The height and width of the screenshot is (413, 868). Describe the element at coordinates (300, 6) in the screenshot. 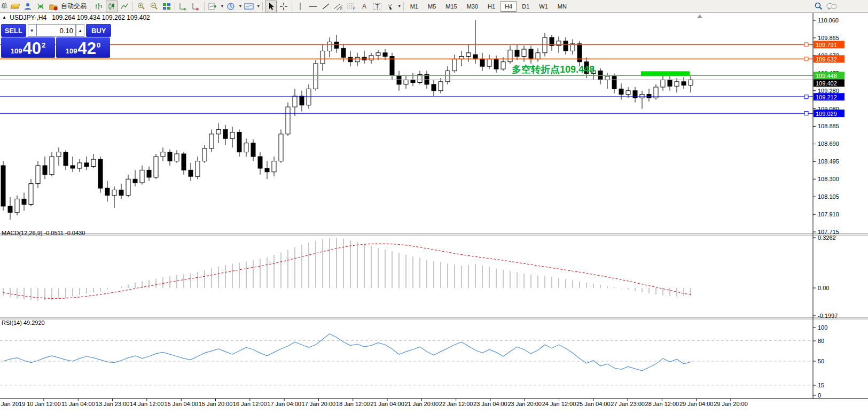

I see `vertical-line-tool-icon` at that location.